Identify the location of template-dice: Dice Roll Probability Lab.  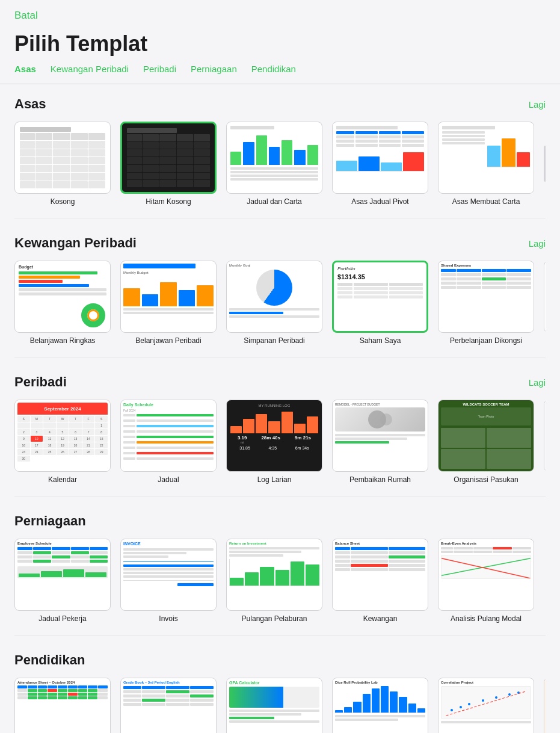
(380, 705).